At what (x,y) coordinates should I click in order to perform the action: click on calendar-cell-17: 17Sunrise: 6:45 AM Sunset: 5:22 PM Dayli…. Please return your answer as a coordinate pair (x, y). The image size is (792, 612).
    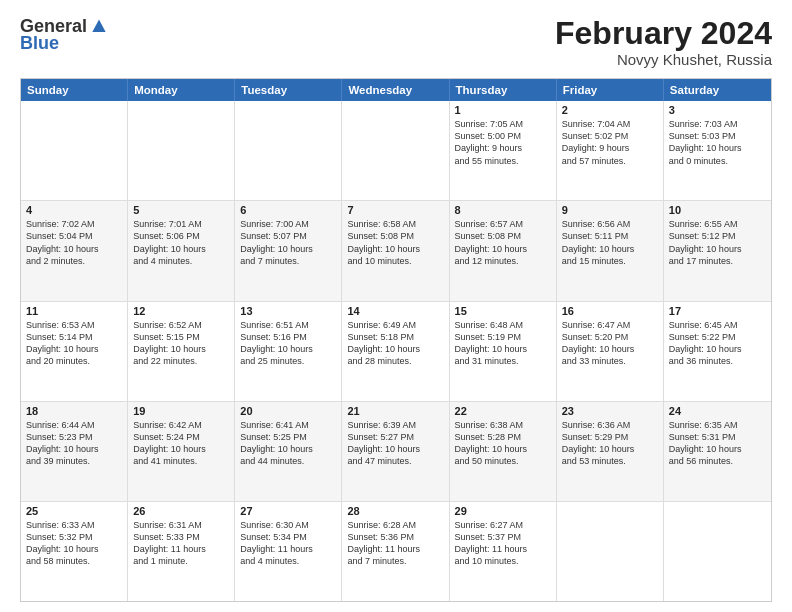
    Looking at the image, I should click on (718, 352).